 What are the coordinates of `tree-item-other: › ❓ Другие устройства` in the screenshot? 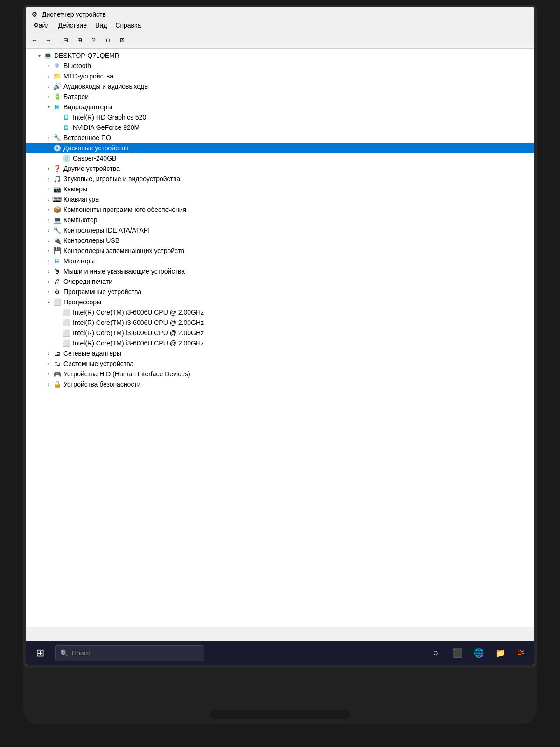 It's located at (280, 169).